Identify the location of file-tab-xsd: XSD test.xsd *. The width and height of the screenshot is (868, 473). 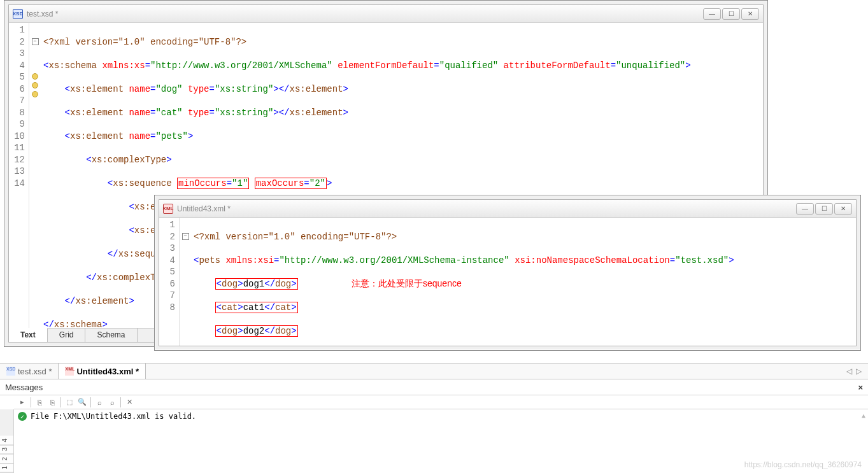
(29, 371).